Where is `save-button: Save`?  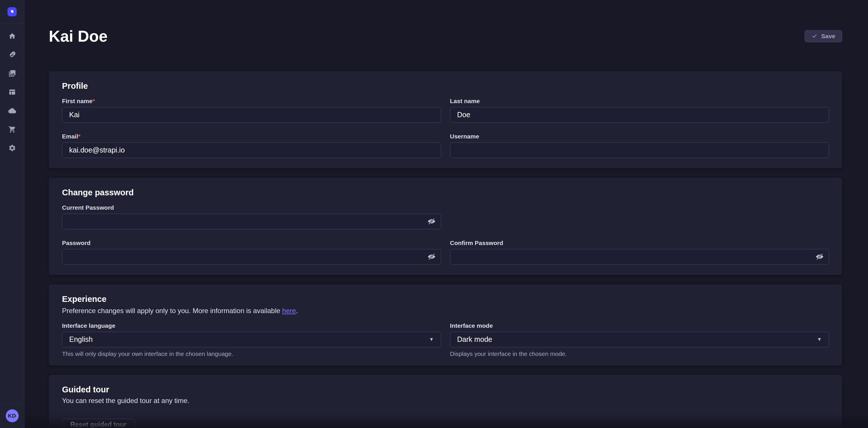 save-button: Save is located at coordinates (824, 36).